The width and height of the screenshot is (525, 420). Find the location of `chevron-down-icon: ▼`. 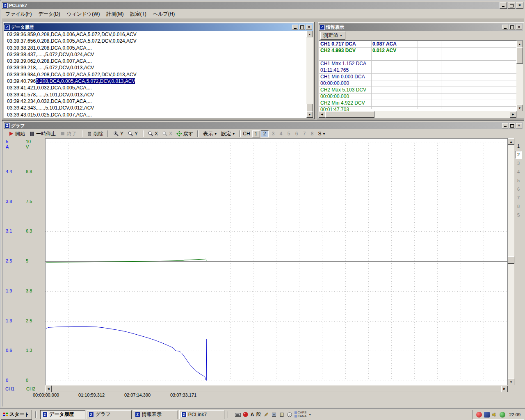

chevron-down-icon: ▼ is located at coordinates (310, 414).